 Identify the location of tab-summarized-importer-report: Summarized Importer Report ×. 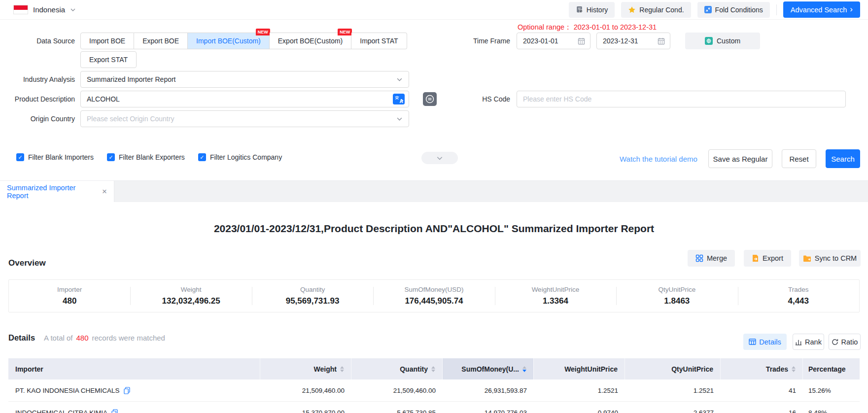
(57, 191).